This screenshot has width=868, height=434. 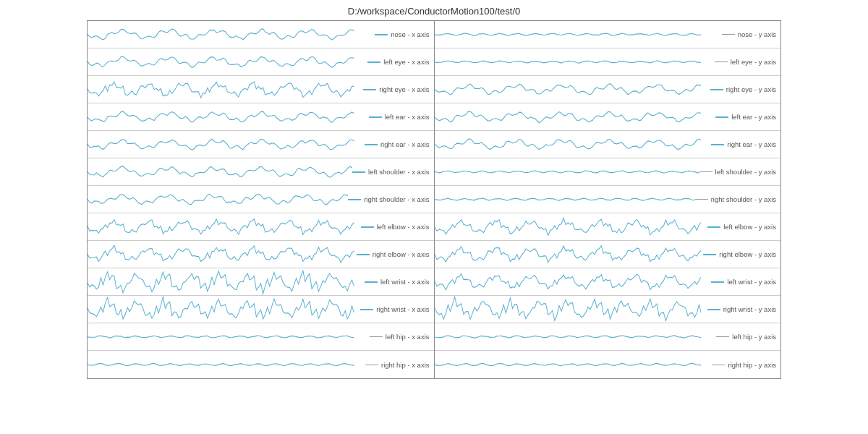 I want to click on label-text: right eye - x axis, so click(x=404, y=90).